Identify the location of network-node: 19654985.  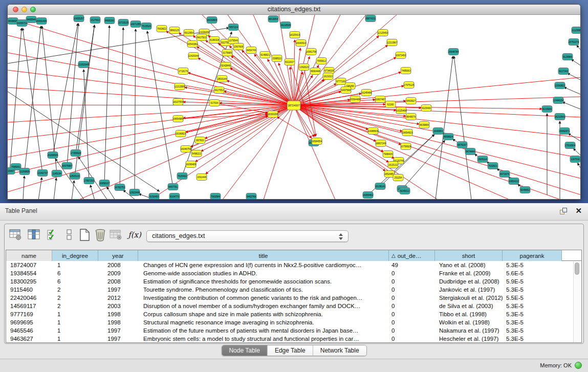
(178, 119).